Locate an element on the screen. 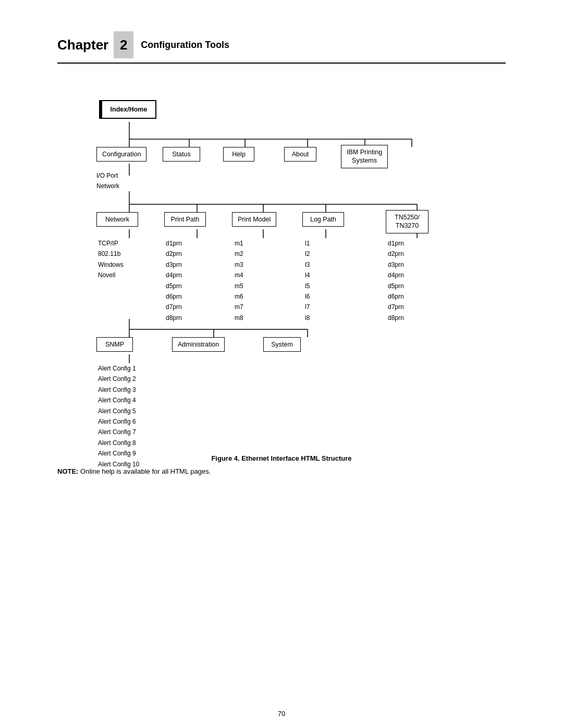 The height and width of the screenshot is (728, 563). administration-box: Administration is located at coordinates (198, 344).